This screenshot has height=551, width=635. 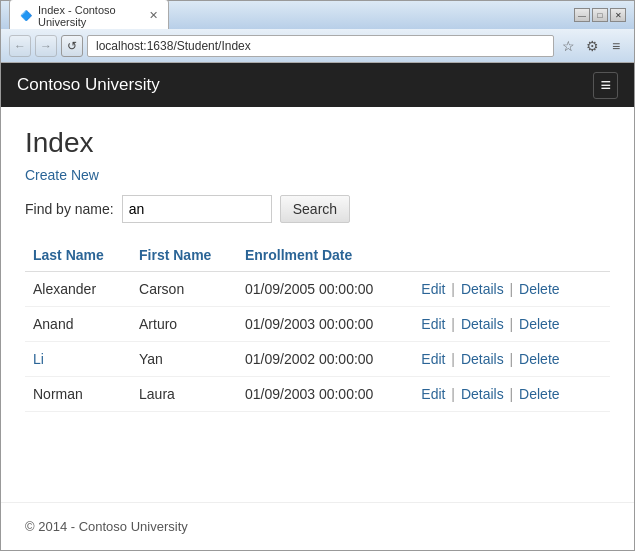 I want to click on address-bar: localhost:1638/Student/Index, so click(x=320, y=46).